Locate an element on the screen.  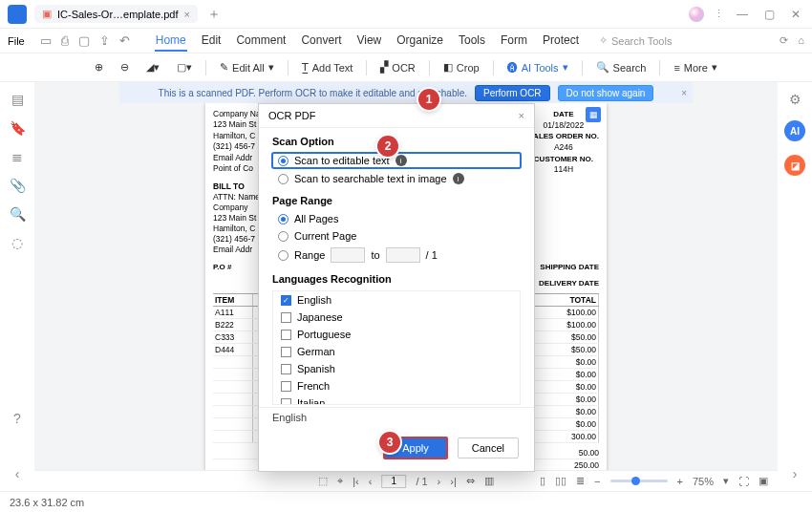
hand-tool-icon: ⬚ is located at coordinates (323, 481).